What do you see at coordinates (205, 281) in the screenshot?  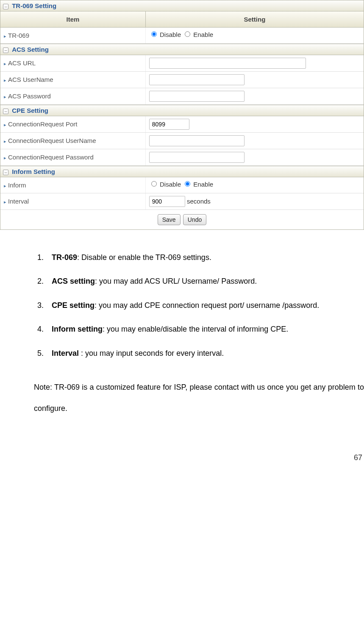 I see `doc-item-2: ACS setting: you may add ACS URL/ Userna…` at bounding box center [205, 281].